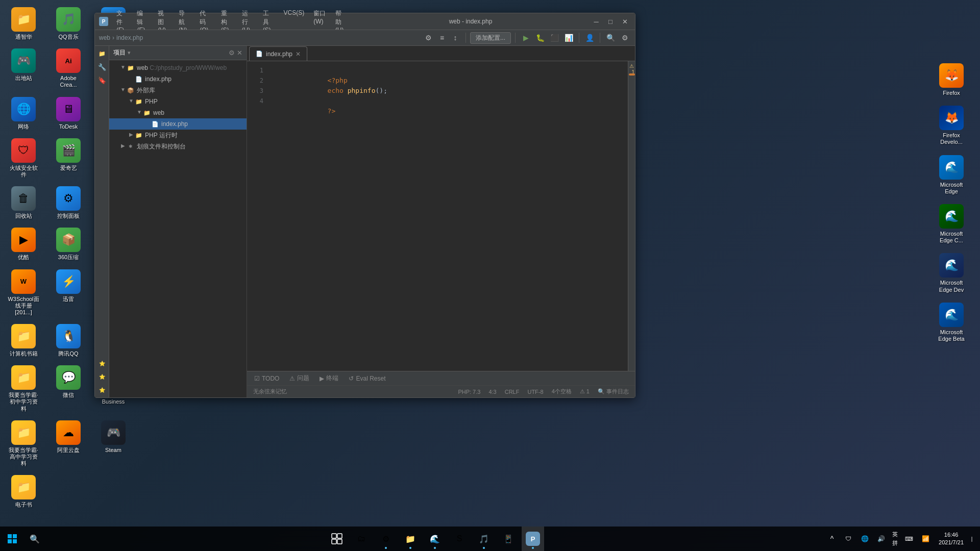  I want to click on status-git: 无余弦来记忆, so click(270, 392).